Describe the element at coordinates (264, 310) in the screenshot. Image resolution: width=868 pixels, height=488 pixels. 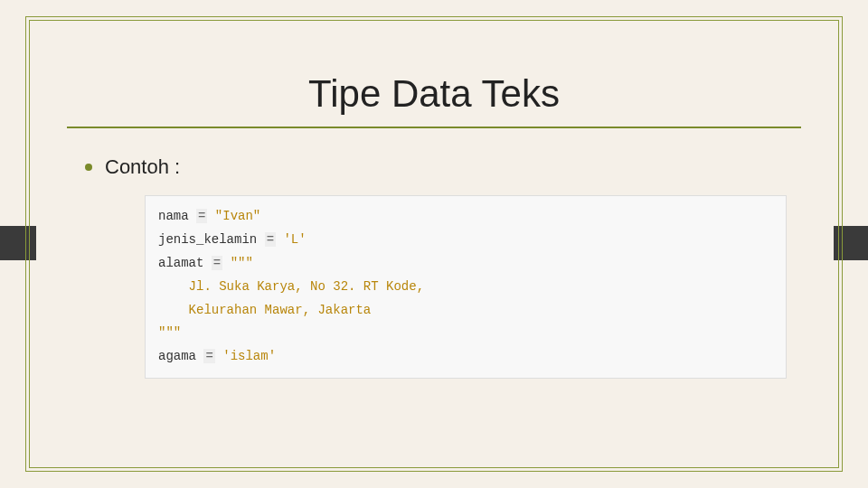
I see `code-string: Kelurahan Mawar, Jakarta` at that location.